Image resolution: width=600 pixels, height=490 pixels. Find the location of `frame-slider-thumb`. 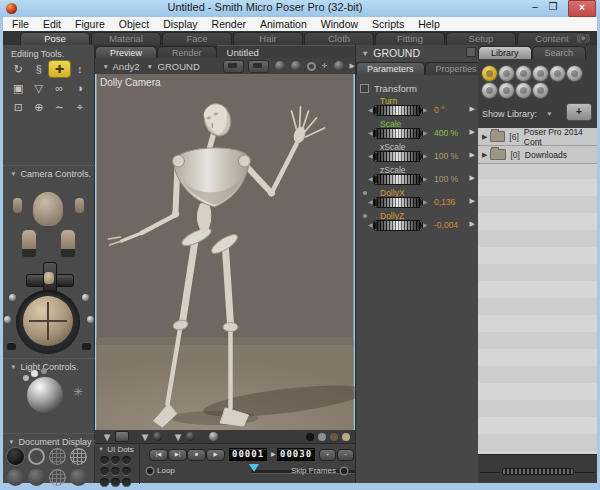

frame-slider-thumb is located at coordinates (254, 468).